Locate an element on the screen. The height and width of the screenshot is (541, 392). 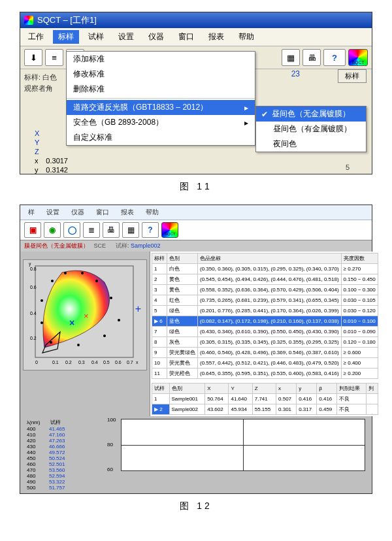
Z-label: Z is located at coordinates (39, 152).